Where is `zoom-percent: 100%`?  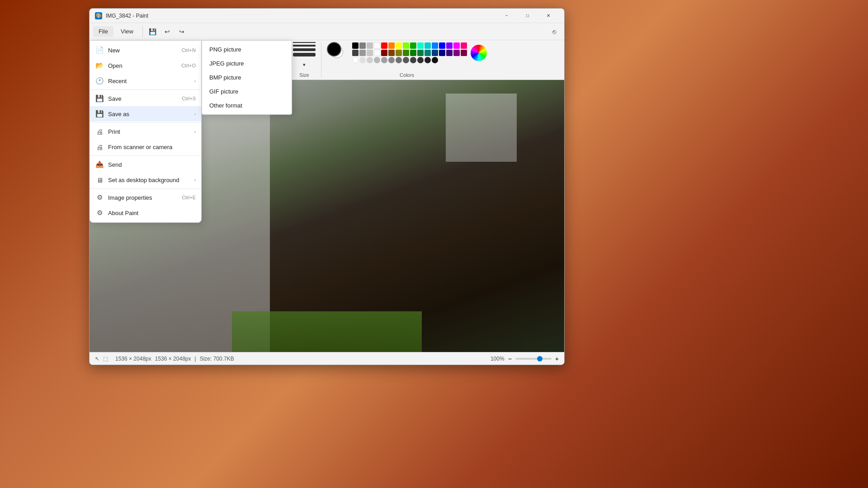 zoom-percent: 100% is located at coordinates (497, 359).